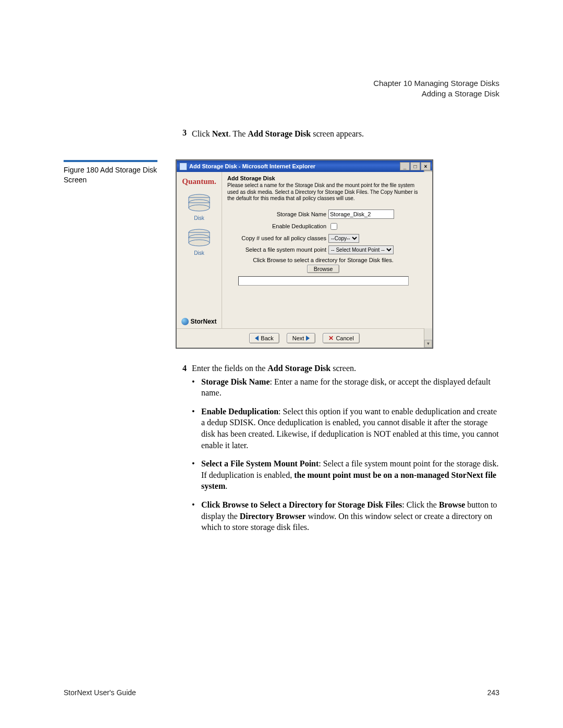 This screenshot has width=563, height=728. What do you see at coordinates (334, 226) in the screenshot?
I see `enable-dedup-checkbox` at bounding box center [334, 226].